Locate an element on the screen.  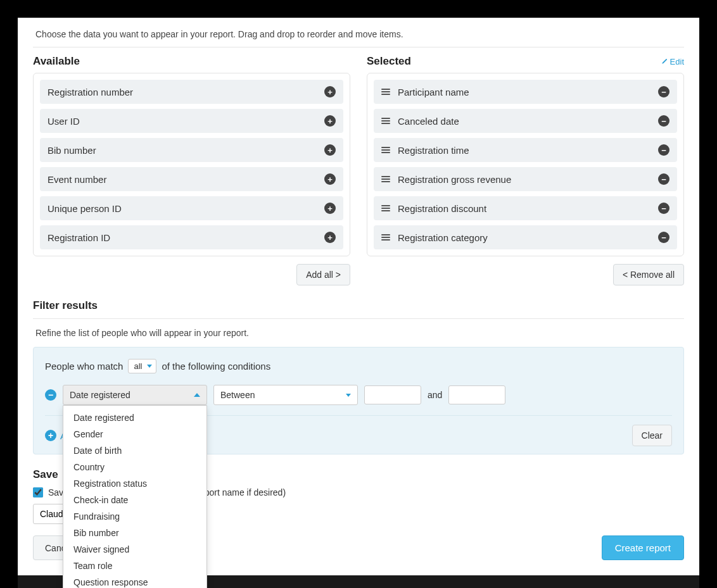
dropdown-item: Team role is located at coordinates (135, 566).